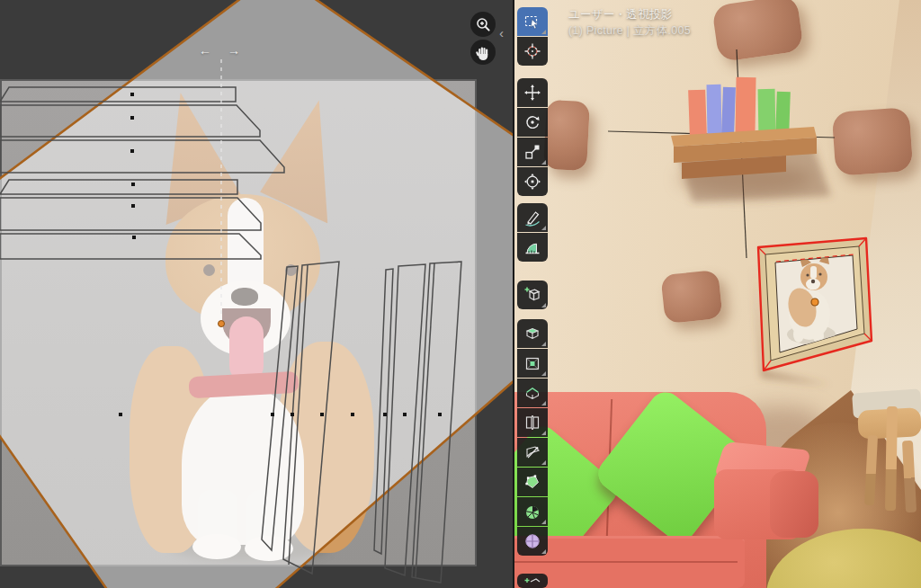 The height and width of the screenshot is (588, 921). I want to click on scale-tool, so click(532, 152).